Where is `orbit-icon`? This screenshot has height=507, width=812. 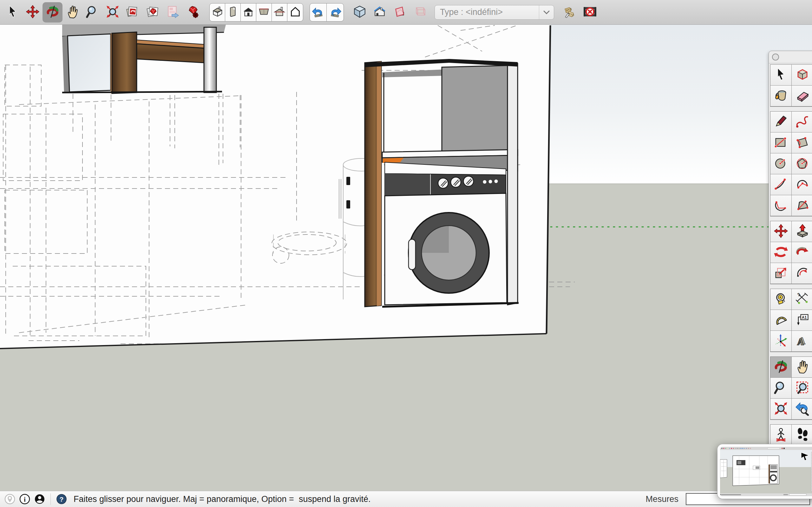
orbit-icon is located at coordinates (53, 12).